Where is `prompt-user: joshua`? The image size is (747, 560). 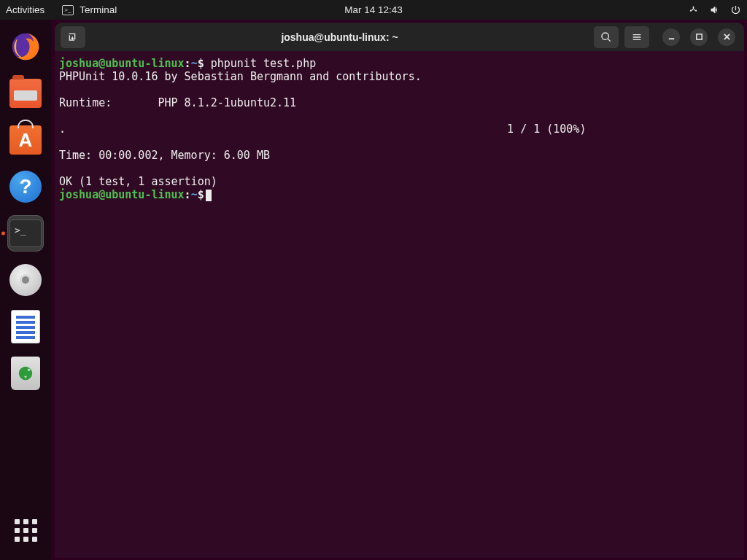 prompt-user: joshua is located at coordinates (79, 63).